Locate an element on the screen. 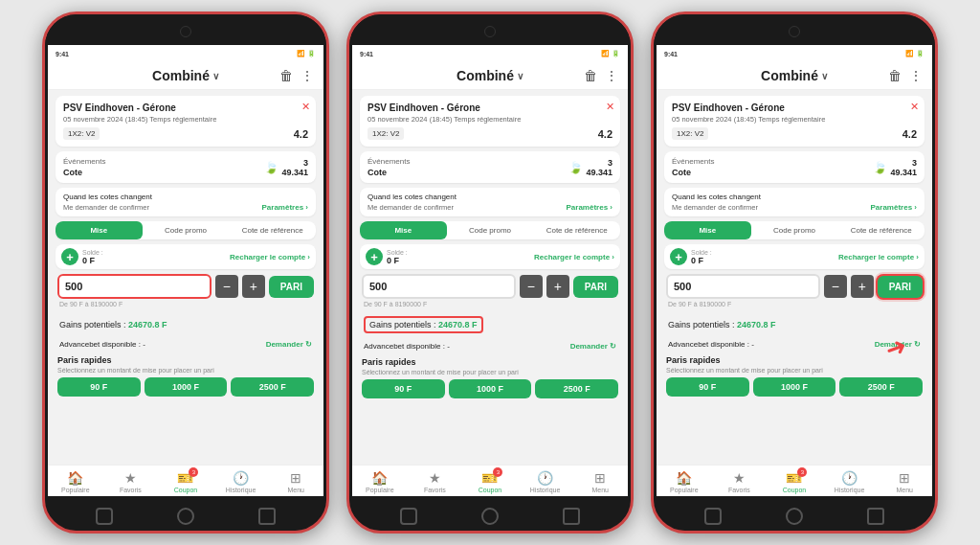 This screenshot has width=980, height=545. match-subtitle: 05 novembre 2024 (18:45) Temps réglement… is located at coordinates (186, 119).